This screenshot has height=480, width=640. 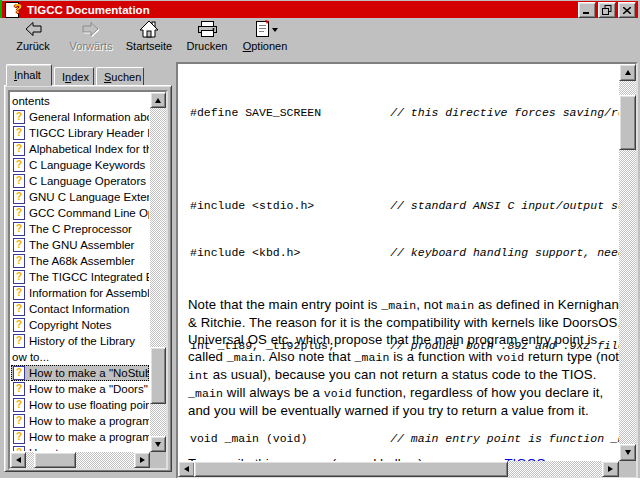 What do you see at coordinates (33, 29) in the screenshot?
I see `back-arrow-icon` at bounding box center [33, 29].